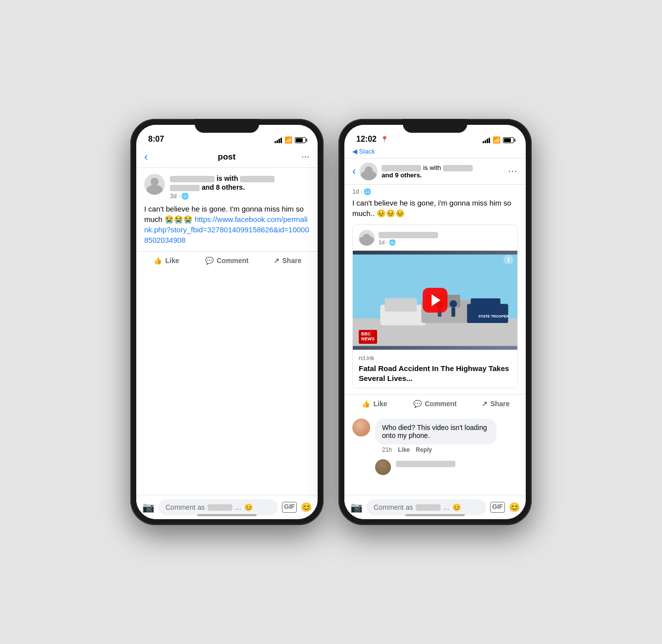  What do you see at coordinates (306, 507) in the screenshot?
I see `emoji-icon-1: 😊` at bounding box center [306, 507].